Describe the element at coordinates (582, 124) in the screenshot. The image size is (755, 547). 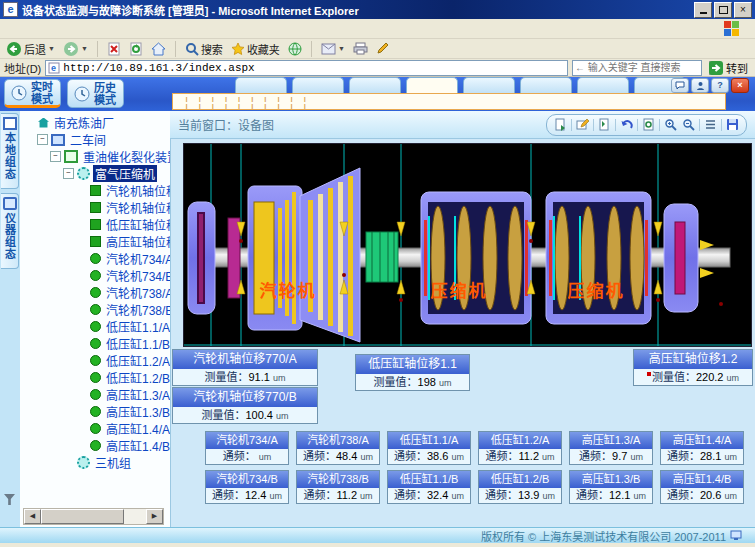
I see `annotate-icon` at that location.